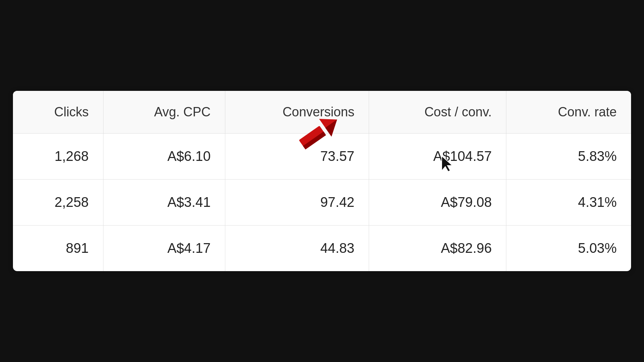 This screenshot has width=644, height=362. I want to click on header-conv-rate: Conv. rate, so click(569, 112).